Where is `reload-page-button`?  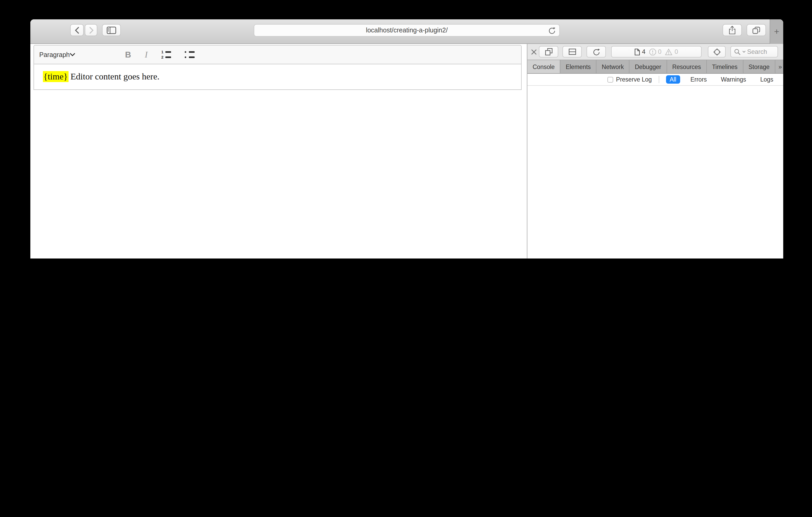
reload-page-button is located at coordinates (596, 52).